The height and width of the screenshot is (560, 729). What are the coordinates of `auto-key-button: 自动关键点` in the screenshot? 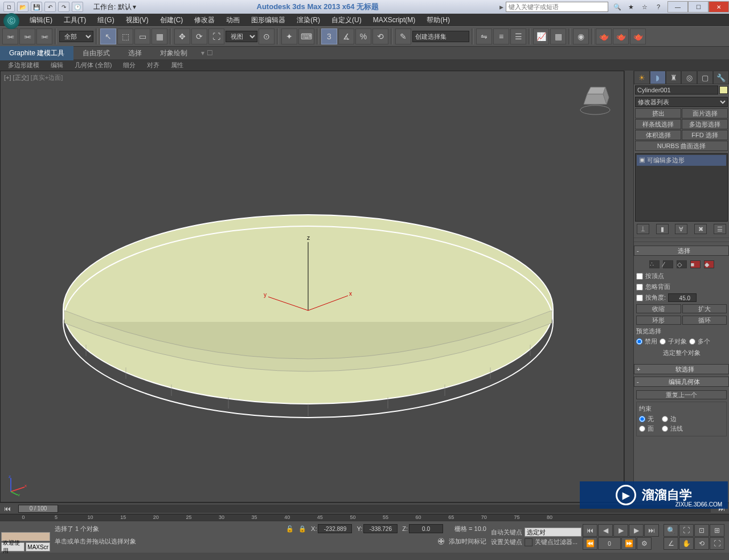 It's located at (507, 532).